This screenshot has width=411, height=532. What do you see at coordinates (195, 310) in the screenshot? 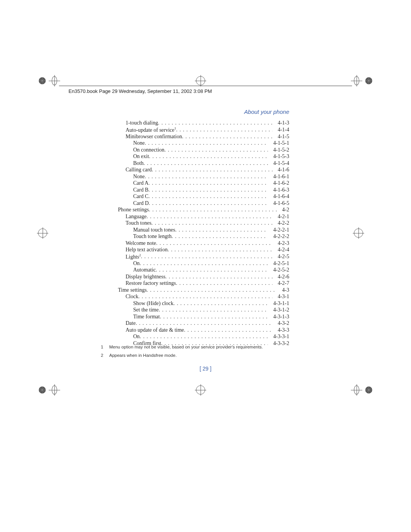
I see `toc-entry: Set the time4-3-1-2` at bounding box center [195, 310].